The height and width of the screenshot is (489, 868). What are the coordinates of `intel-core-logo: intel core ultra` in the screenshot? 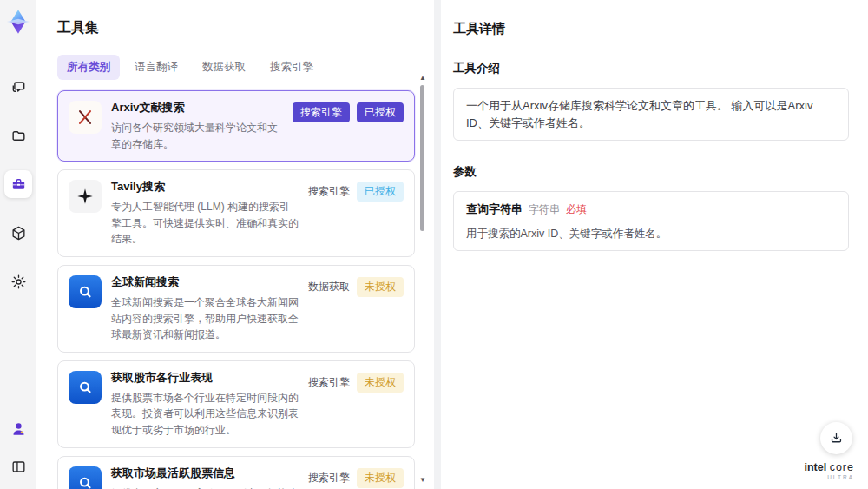 It's located at (829, 471).